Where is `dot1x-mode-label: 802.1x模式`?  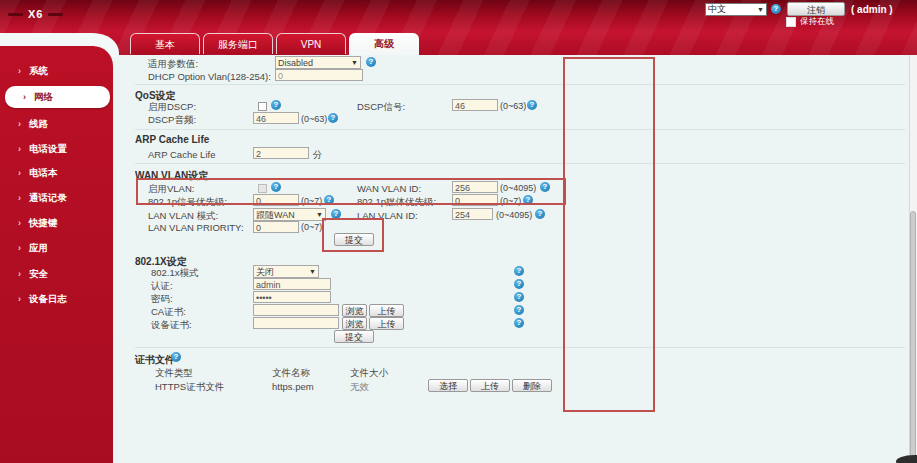 dot1x-mode-label: 802.1x模式 is located at coordinates (175, 274).